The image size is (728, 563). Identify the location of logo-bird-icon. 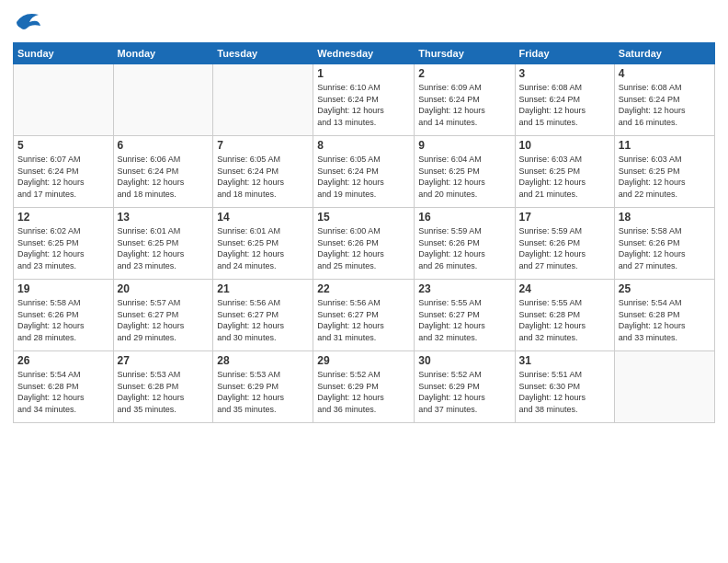
(28, 22).